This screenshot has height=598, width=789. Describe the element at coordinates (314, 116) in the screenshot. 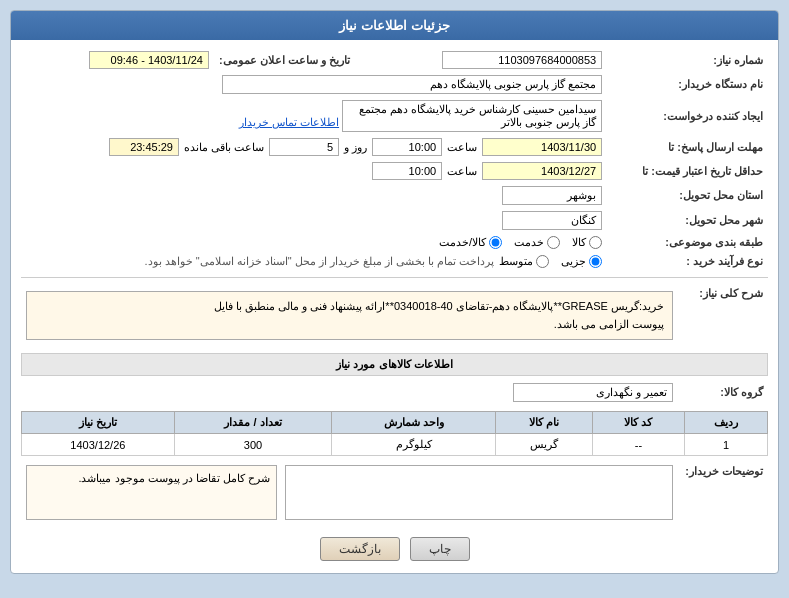

I see `creator-value: سیدامین حسینی کارشناس خرید پالایشگاه دهم…` at that location.